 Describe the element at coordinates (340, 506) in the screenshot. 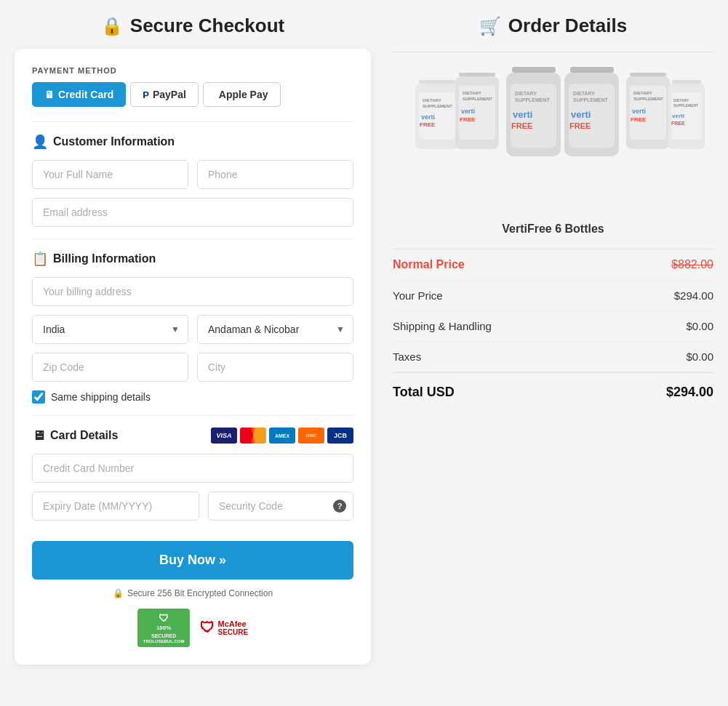

I see `security-help-icon: ?` at that location.